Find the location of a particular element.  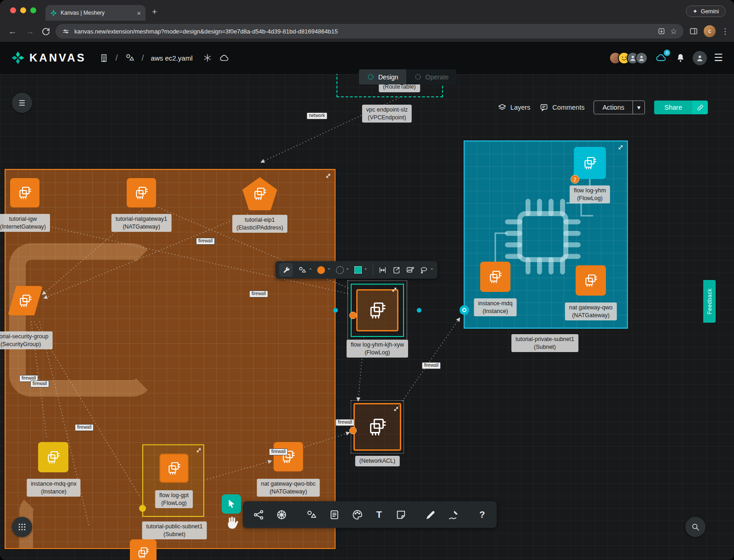

reload-button is located at coordinates (46, 31).